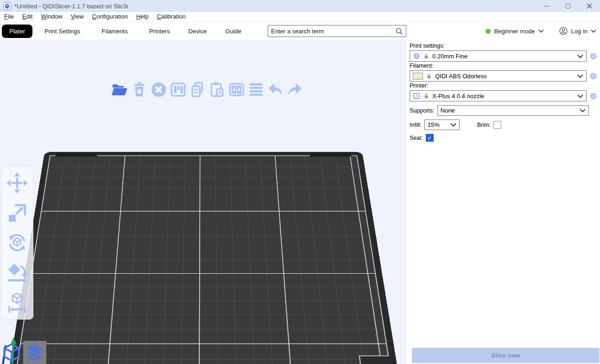 This screenshot has height=364, width=600. What do you see at coordinates (35, 352) in the screenshot?
I see `preview-icon` at bounding box center [35, 352].